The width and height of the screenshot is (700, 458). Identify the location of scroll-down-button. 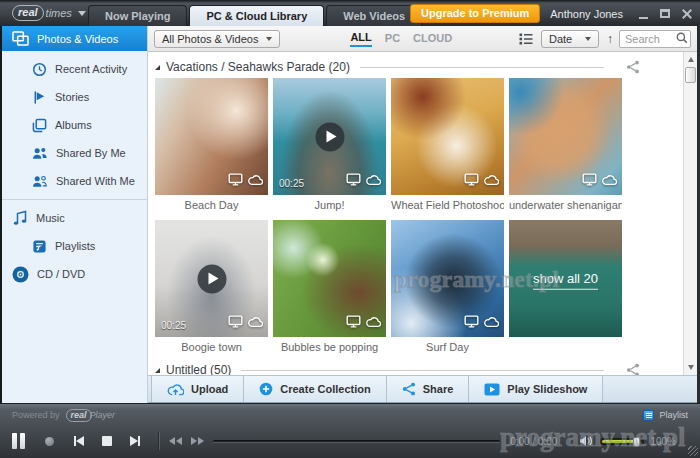
(690, 368).